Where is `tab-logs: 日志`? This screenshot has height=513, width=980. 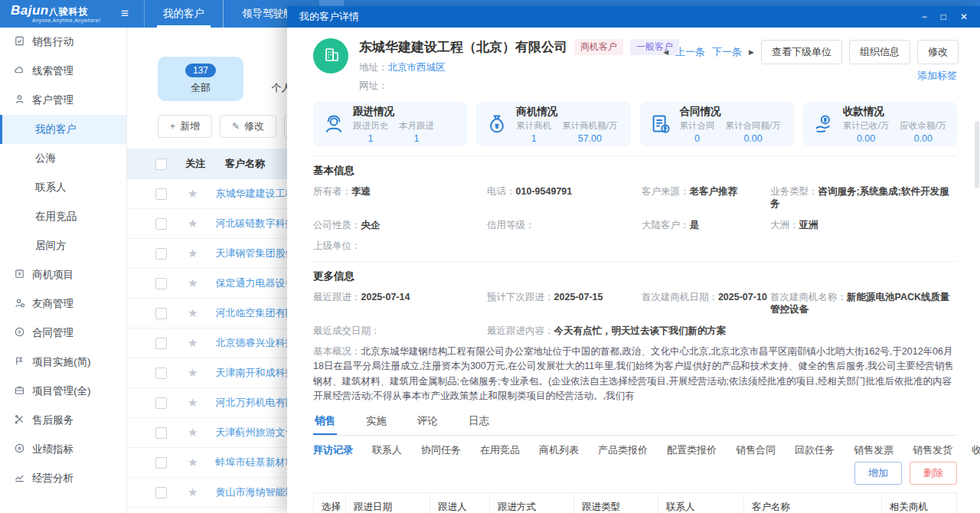 tab-logs: 日志 is located at coordinates (479, 423).